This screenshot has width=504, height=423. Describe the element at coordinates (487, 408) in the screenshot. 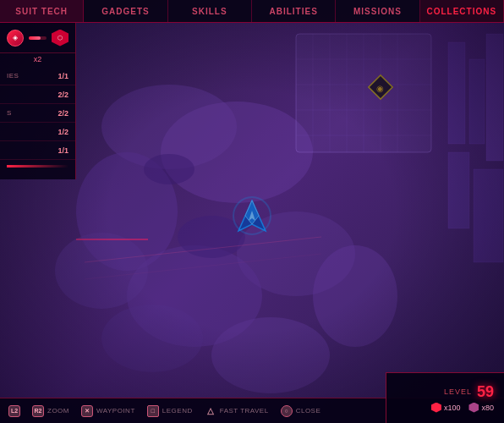

I see `resource-value-2: x80` at that location.